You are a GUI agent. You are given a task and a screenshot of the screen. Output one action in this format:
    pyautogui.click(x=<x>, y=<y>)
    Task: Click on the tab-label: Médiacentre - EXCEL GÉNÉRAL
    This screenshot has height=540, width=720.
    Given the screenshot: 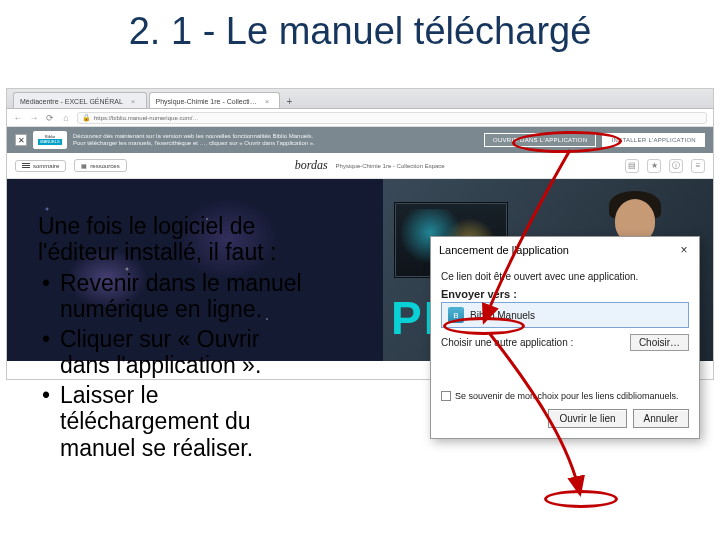 What is the action you would take?
    pyautogui.click(x=72, y=102)
    